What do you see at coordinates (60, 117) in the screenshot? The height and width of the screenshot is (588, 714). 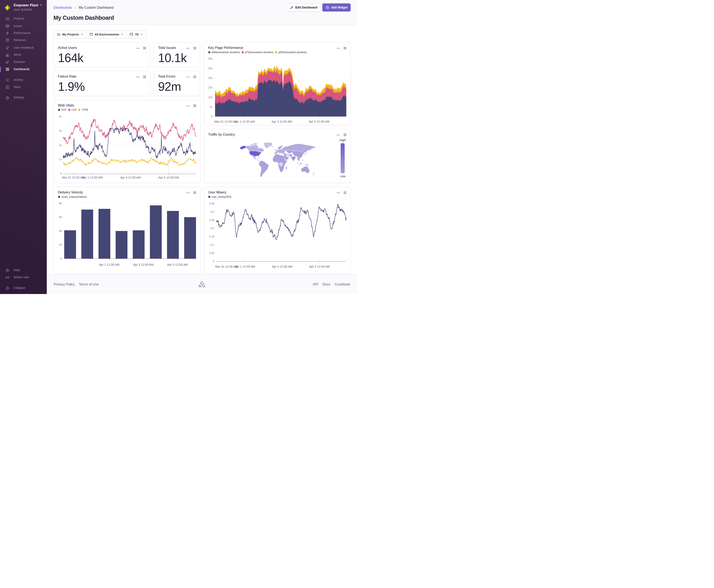 I see `svg-text: 4s` at bounding box center [60, 117].